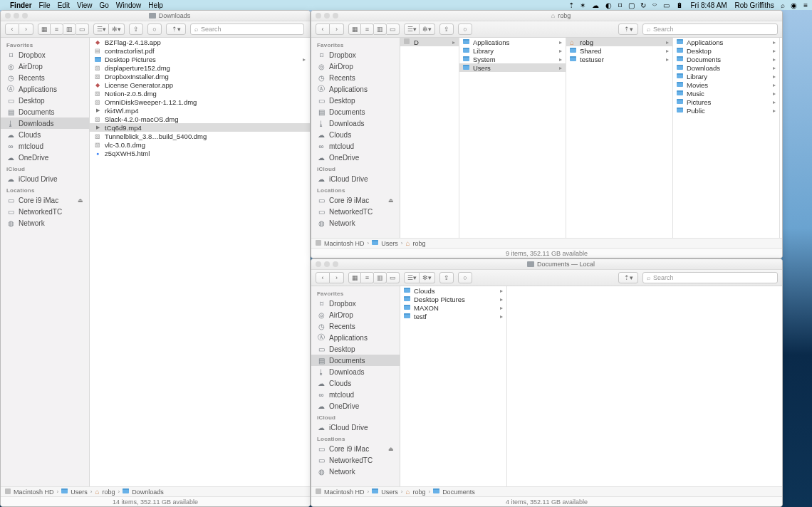  Describe the element at coordinates (571, 6) in the screenshot. I see `dropbox-status-icon: ⇡` at that location.